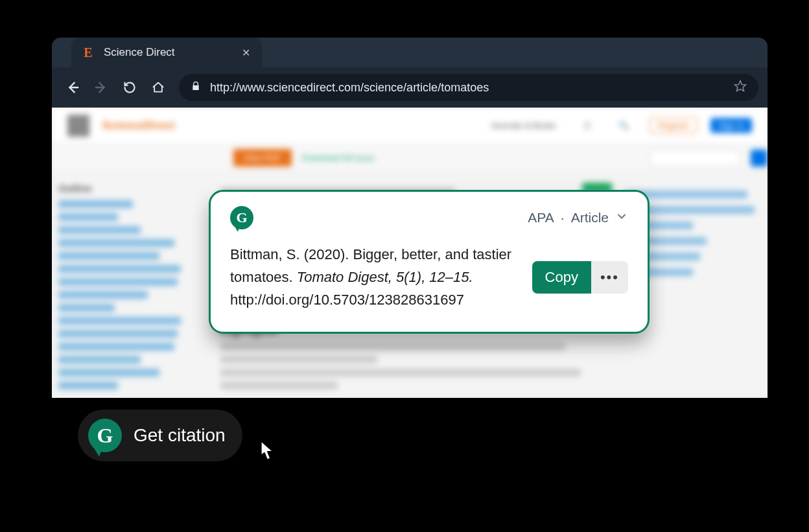 The width and height of the screenshot is (809, 532). I want to click on tab-title: Science Direct, so click(167, 52).